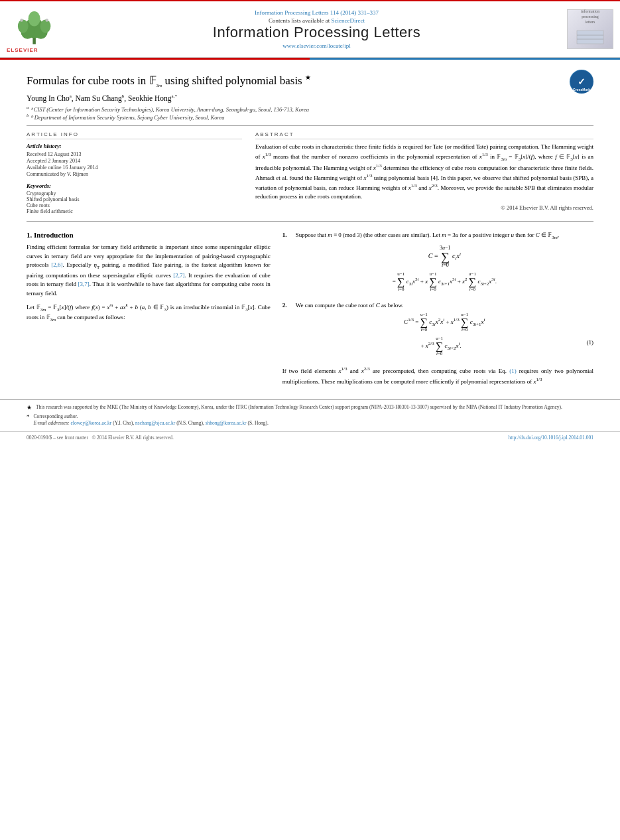 This screenshot has width=620, height=840. Describe the element at coordinates (287, 331) in the screenshot. I see `item2-number: 2.` at that location.